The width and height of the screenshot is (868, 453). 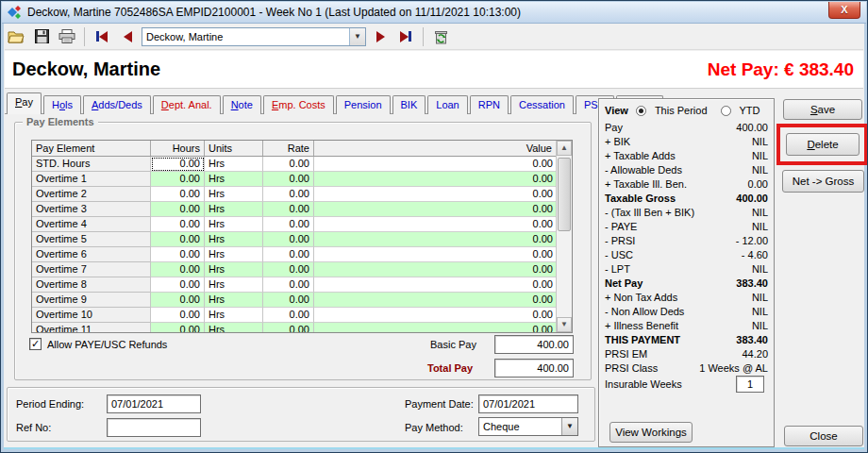 I want to click on radio-ytd, so click(x=726, y=111).